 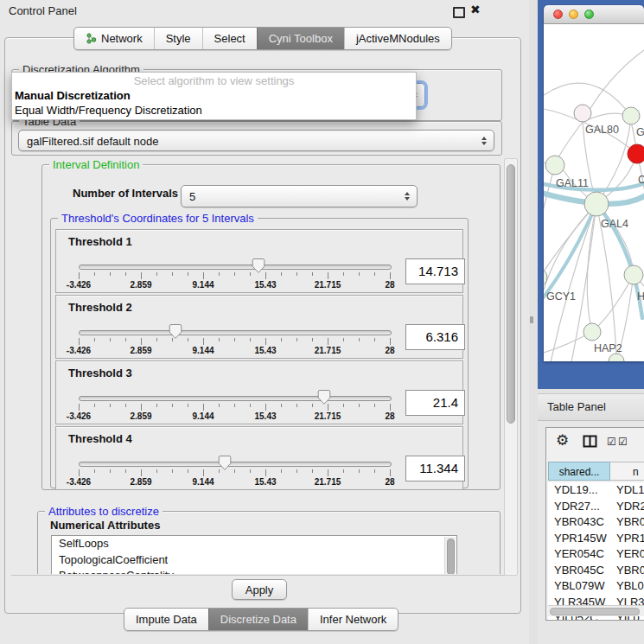 What do you see at coordinates (591, 194) in the screenshot?
I see `network-view-frame: GAL80GACGAL11GAL4GCY1HHAP2` at bounding box center [591, 194].